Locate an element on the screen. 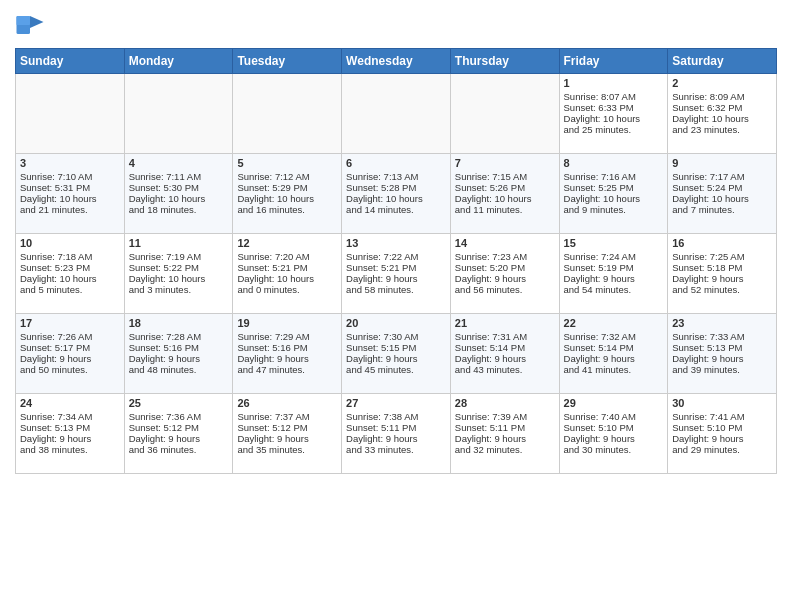 The image size is (792, 612). calendar-cell: 8Sunrise: 7:16 AMSunset: 5:25 PMDaylight… is located at coordinates (614, 194).